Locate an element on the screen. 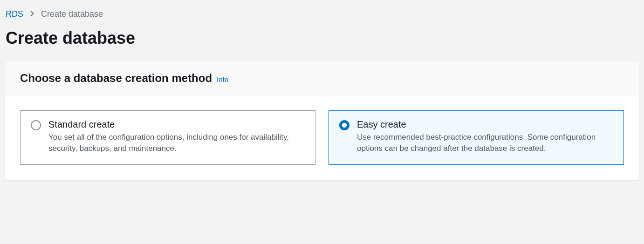 Image resolution: width=644 pixels, height=244 pixels. option-easy-create: Easy create Use recommended best-practic… is located at coordinates (476, 138).